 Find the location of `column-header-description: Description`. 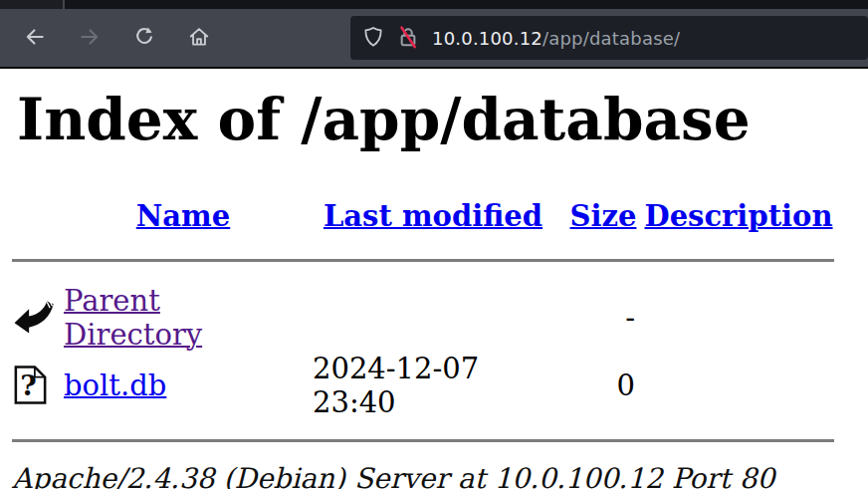

column-header-description: Description is located at coordinates (739, 216).